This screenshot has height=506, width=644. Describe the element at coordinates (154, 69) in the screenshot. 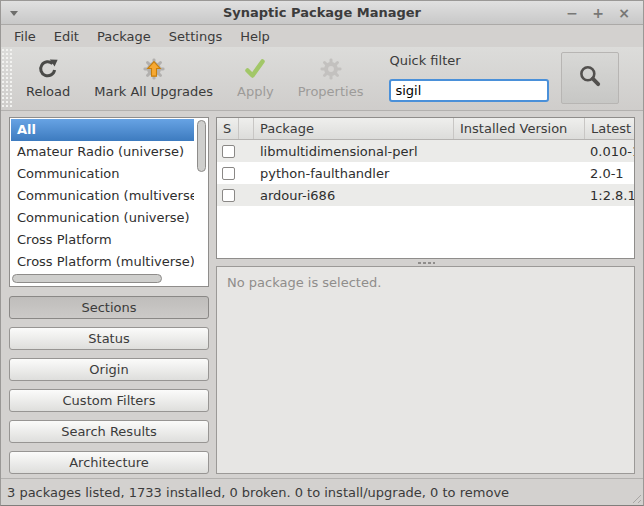

I see `mark-all-upgrades-icon` at that location.